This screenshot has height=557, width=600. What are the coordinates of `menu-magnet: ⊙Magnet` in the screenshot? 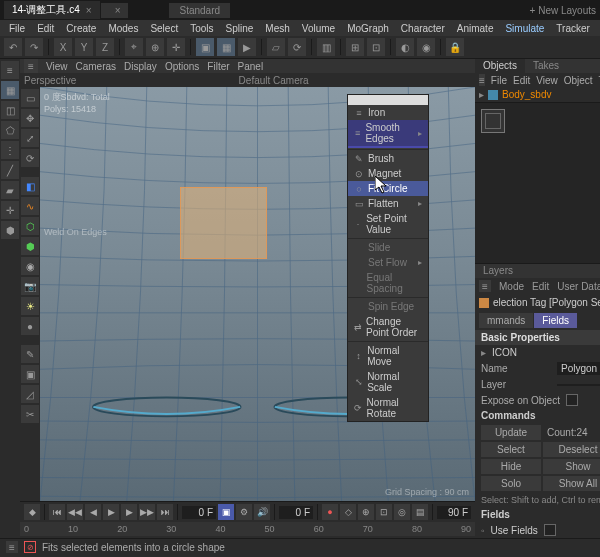 It's located at (388, 174).